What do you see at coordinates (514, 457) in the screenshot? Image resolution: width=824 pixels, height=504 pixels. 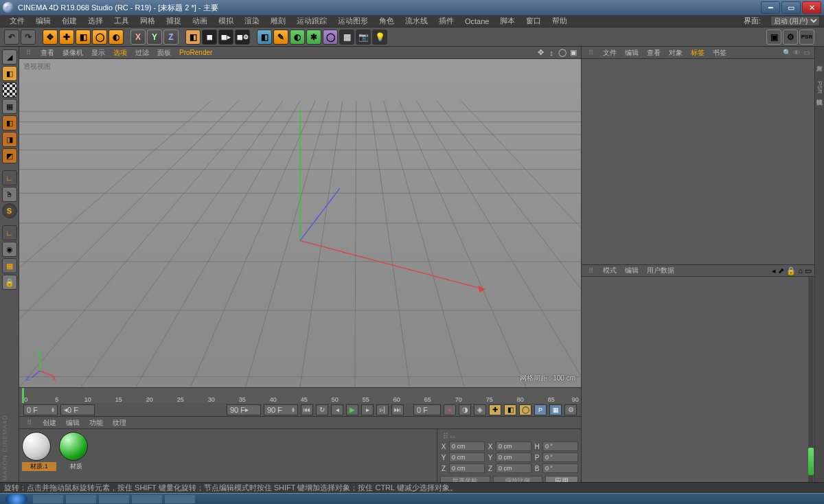 I see `size-y-field: 0 cm` at bounding box center [514, 457].